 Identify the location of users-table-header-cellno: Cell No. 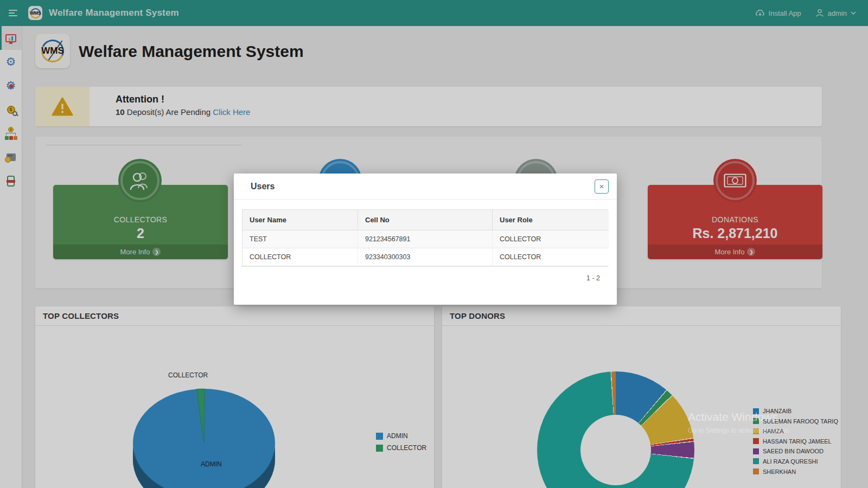
(425, 220).